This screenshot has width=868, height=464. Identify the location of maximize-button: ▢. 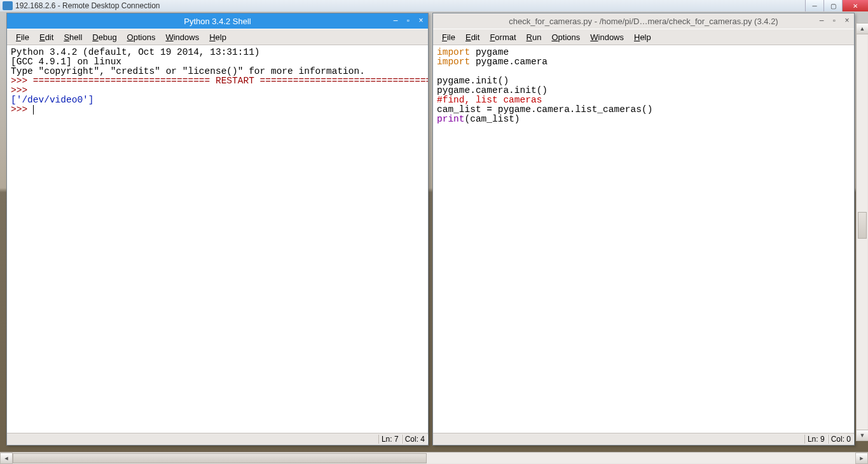
(833, 6).